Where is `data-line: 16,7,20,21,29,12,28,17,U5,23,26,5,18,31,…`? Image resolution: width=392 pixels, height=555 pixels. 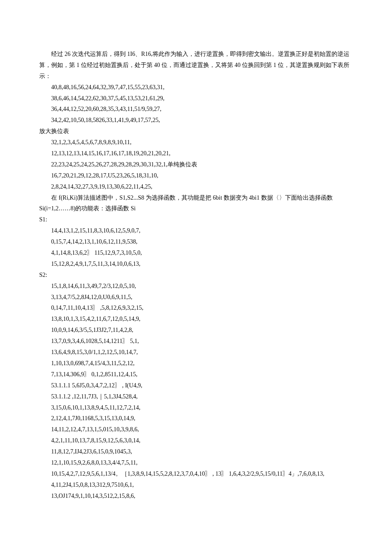 data-line: 16,7,20,21,29,12,28,17,U5,23,26,5,18,31,… is located at coordinates (196, 176).